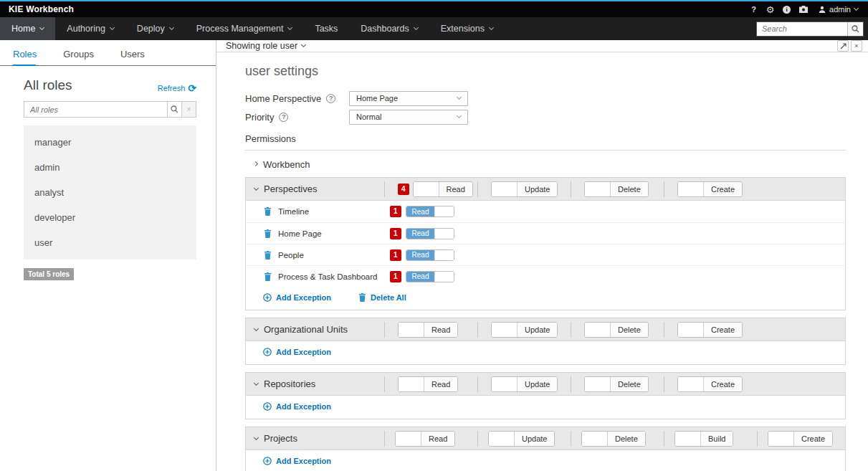 The image size is (868, 471). Describe the element at coordinates (467, 29) in the screenshot. I see `nav-item-extensions: Extensions` at that location.